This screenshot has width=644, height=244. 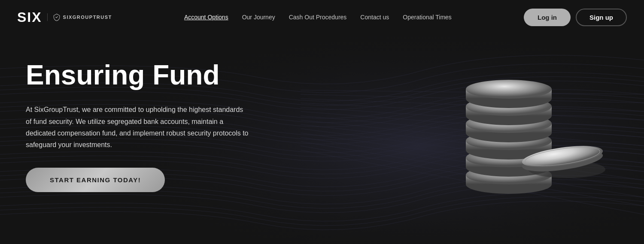 I want to click on nav-links: Account Options Our Journey Cash Out Pro…, so click(x=318, y=17).